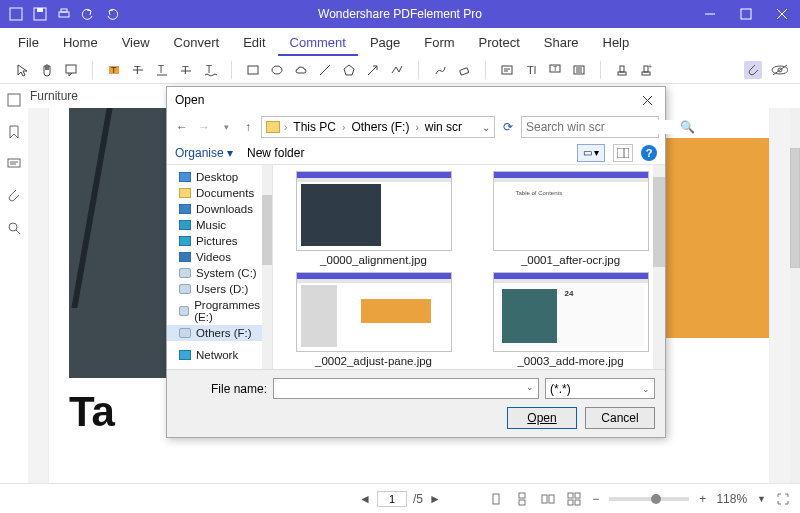  Describe the element at coordinates (248, 127) in the screenshot. I see `nav-up-icon: ↑` at that location.